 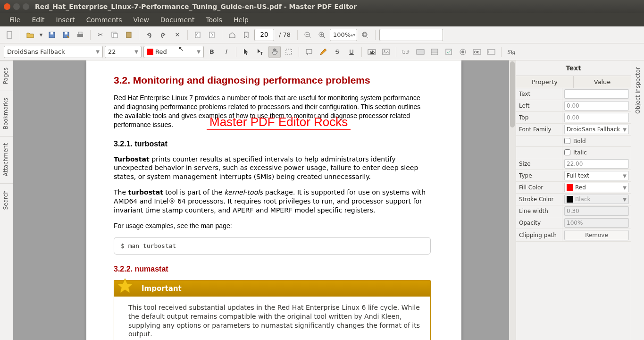 I want to click on prop-text-input, so click(x=596, y=94).